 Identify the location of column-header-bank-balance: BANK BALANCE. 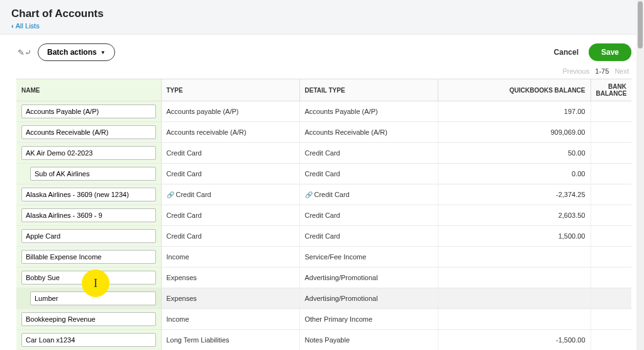
(611, 91).